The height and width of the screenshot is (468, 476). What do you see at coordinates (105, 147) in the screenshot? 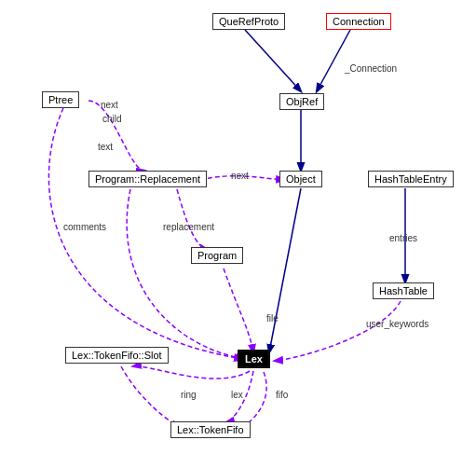
I see `label-text: text` at bounding box center [105, 147].